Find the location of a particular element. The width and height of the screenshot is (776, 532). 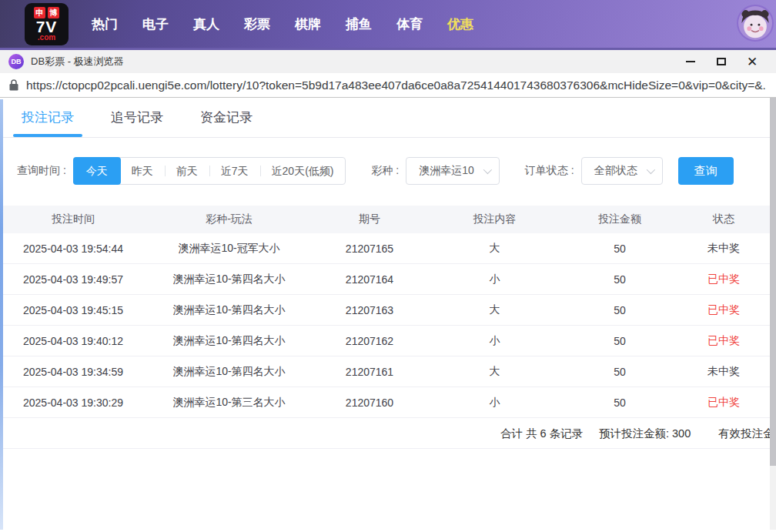

cell-bet-time: 2025-04-03 19:40:12 is located at coordinates (73, 341).